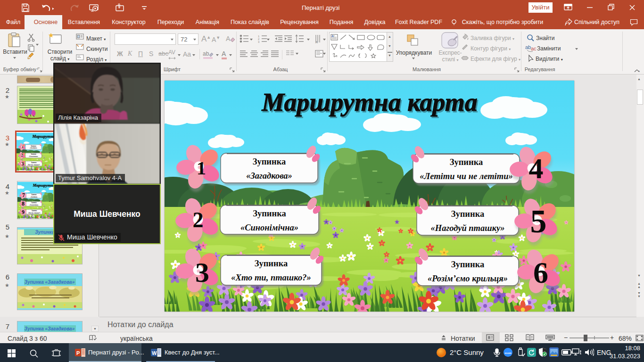 Image resolution: width=644 pixels, height=362 pixels. Describe the element at coordinates (538, 222) in the screenshot. I see `svg-text: 5` at that location.